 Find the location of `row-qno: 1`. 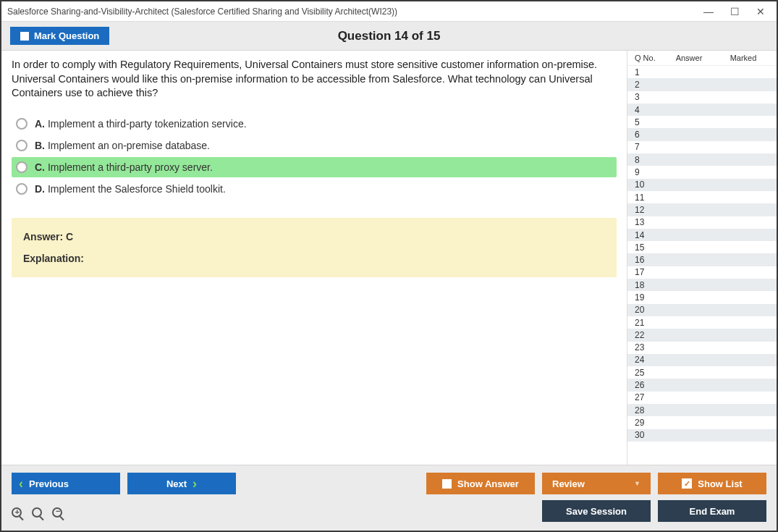

row-qno: 1 is located at coordinates (649, 72).